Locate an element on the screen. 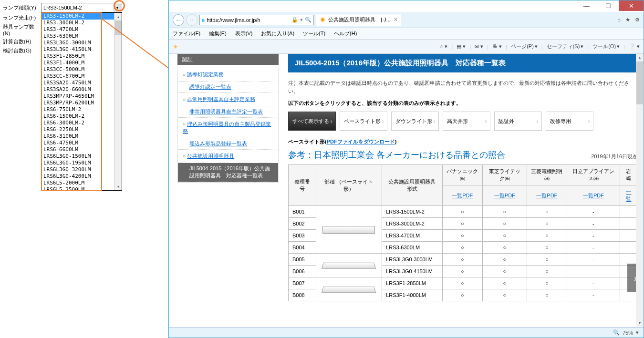 The image size is (644, 338). chevron-right-icon: › is located at coordinates (331, 121).